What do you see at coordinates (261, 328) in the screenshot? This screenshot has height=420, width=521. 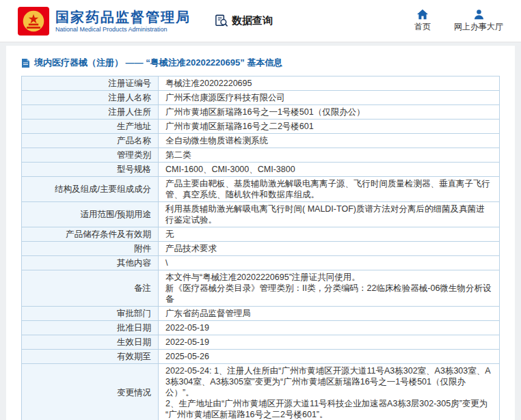 I see `table-row: 批准日期 2022-05-19` at bounding box center [261, 328].